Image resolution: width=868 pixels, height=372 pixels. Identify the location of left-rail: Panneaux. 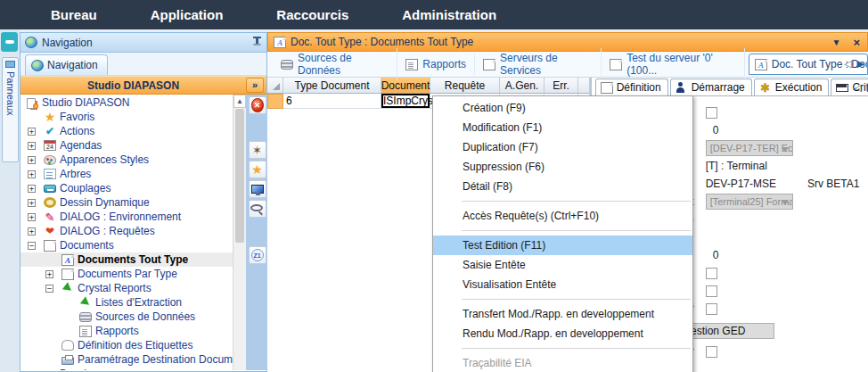
(10, 201).